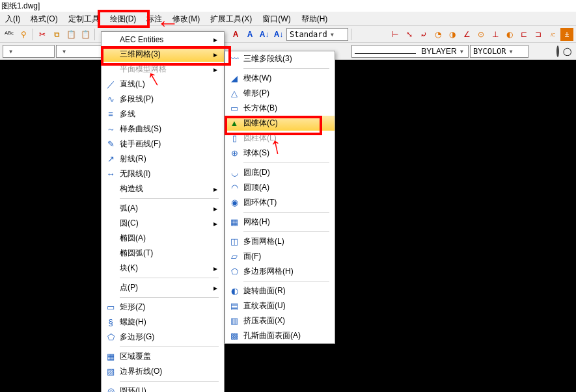 The image size is (576, 392). I want to click on menu-window: 窗口(W), so click(276, 19).